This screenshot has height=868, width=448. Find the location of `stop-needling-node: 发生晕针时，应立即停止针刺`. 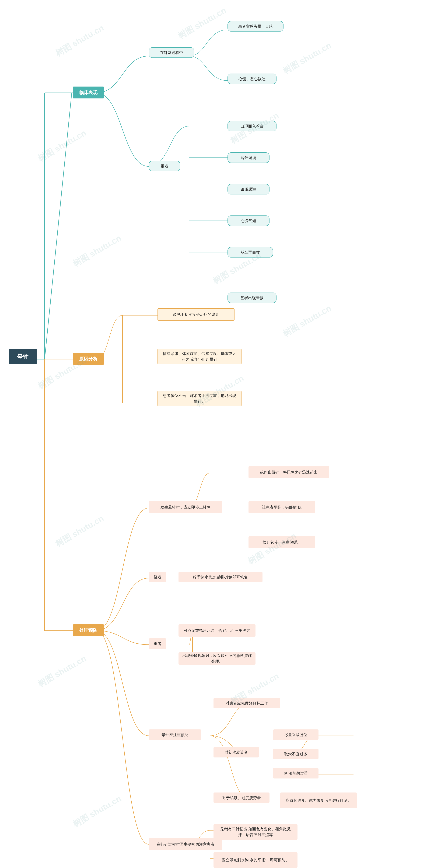

stop-needling-node: 发生晕针时，应立即停止针刺 is located at coordinates (185, 507).